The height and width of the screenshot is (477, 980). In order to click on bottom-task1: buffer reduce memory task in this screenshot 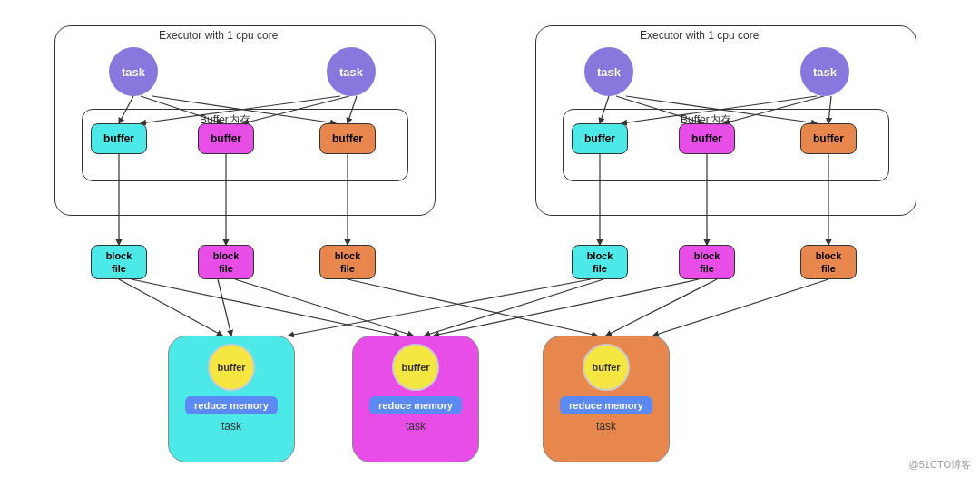, I will do `click(231, 399)`.